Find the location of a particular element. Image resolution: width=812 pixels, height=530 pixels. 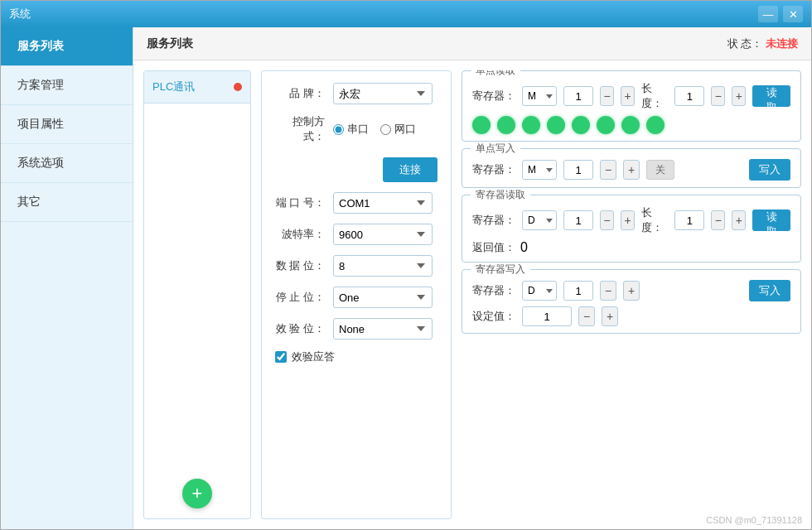

titlebar: 系统 — ✕ is located at coordinates (406, 14).